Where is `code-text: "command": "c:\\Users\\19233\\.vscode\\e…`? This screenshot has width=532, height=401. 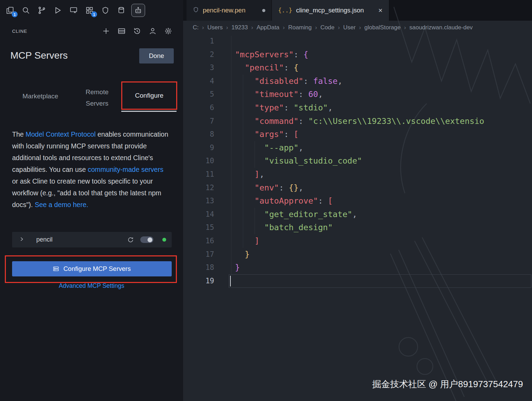
code-text: "command": "c:\\Users\\19233\\.vscode\\e… is located at coordinates (349, 121).